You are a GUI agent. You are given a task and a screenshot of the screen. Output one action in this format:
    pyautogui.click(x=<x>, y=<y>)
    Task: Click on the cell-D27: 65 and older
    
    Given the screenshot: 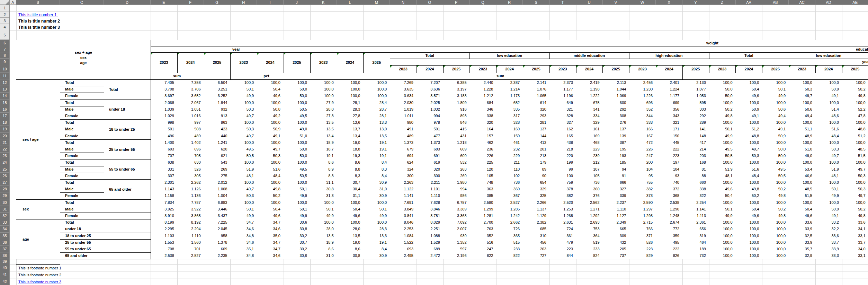 What is the action you would take?
    pyautogui.click(x=127, y=189)
    